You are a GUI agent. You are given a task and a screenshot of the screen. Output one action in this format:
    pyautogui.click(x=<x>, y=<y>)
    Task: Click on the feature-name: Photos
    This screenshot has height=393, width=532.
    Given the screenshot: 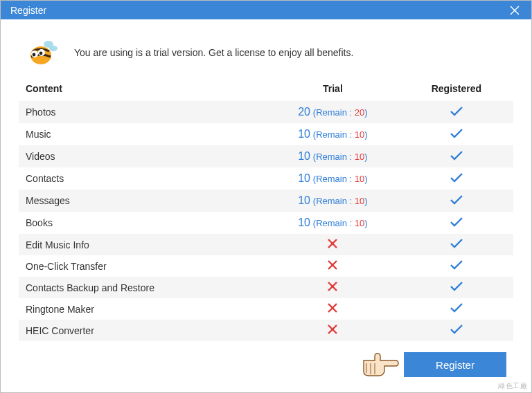 What is the action you would take?
    pyautogui.click(x=143, y=112)
    